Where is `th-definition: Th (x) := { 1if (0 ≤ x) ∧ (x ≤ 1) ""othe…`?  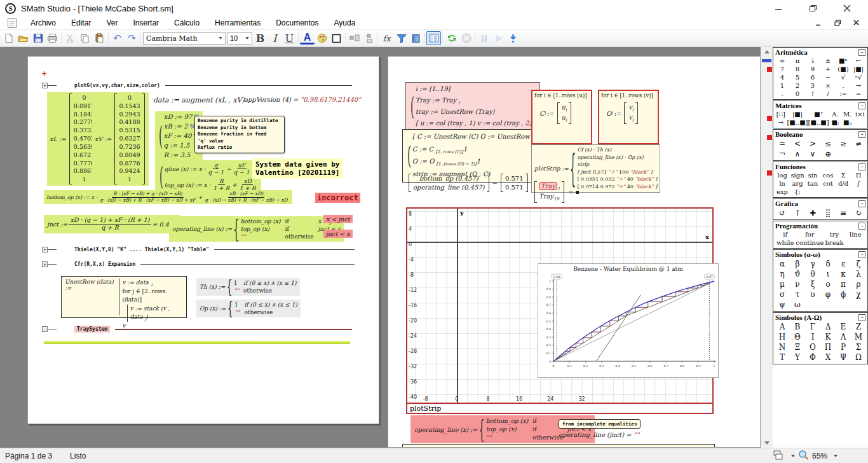 th-definition: Th (x) := { 1if (0 ≤ x) ∧ (x ≤ 1) ""othe… is located at coordinates (248, 287).